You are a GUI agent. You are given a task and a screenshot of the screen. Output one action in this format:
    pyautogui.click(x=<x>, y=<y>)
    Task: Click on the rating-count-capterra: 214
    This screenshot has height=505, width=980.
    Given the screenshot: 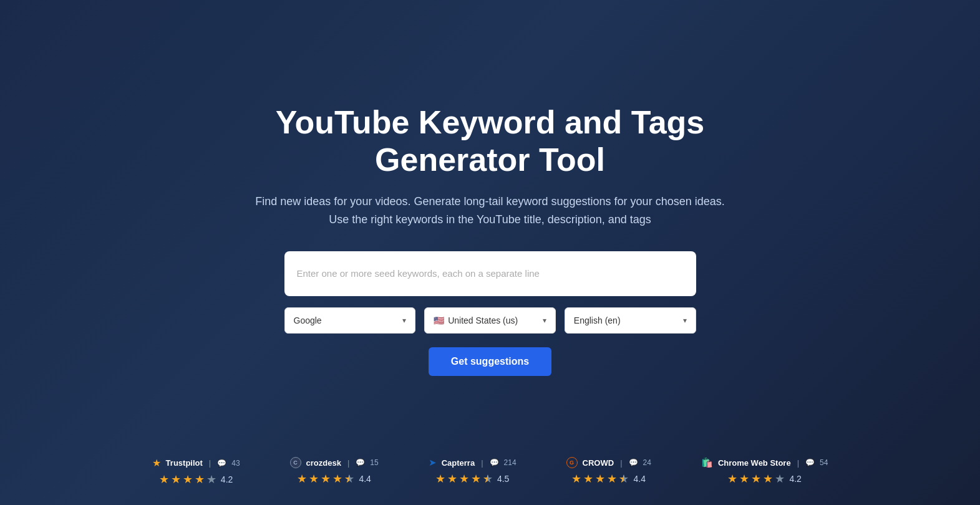 What is the action you would take?
    pyautogui.click(x=510, y=463)
    